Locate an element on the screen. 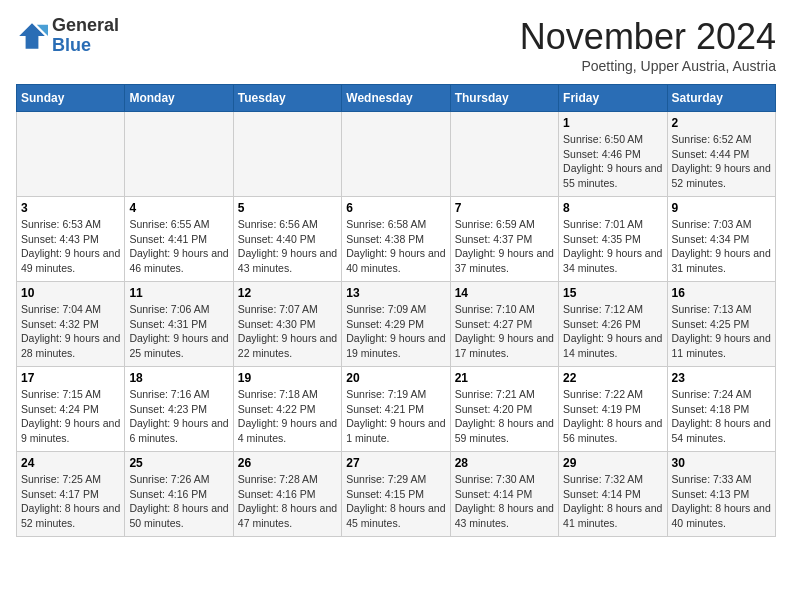  day-number: 4 is located at coordinates (178, 208).